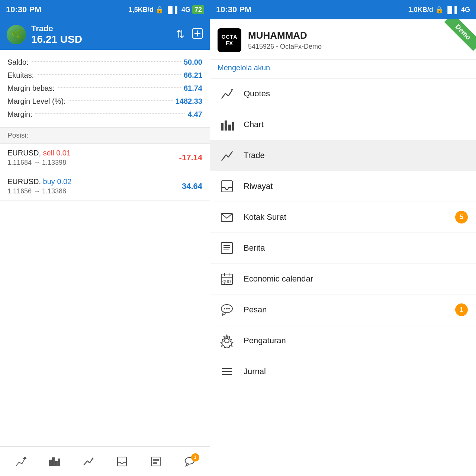  What do you see at coordinates (57, 153) in the screenshot?
I see `position-side: sell 0.01` at bounding box center [57, 153].